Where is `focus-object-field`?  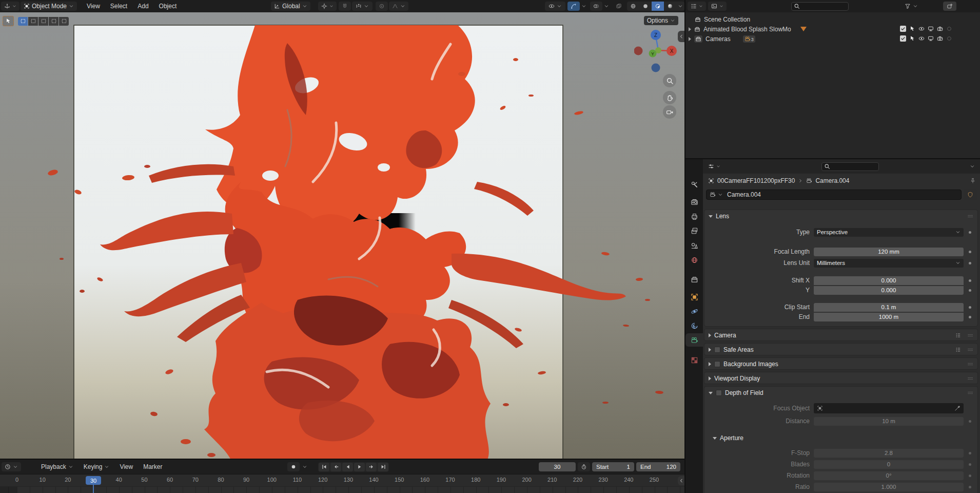
focus-object-field is located at coordinates (889, 408).